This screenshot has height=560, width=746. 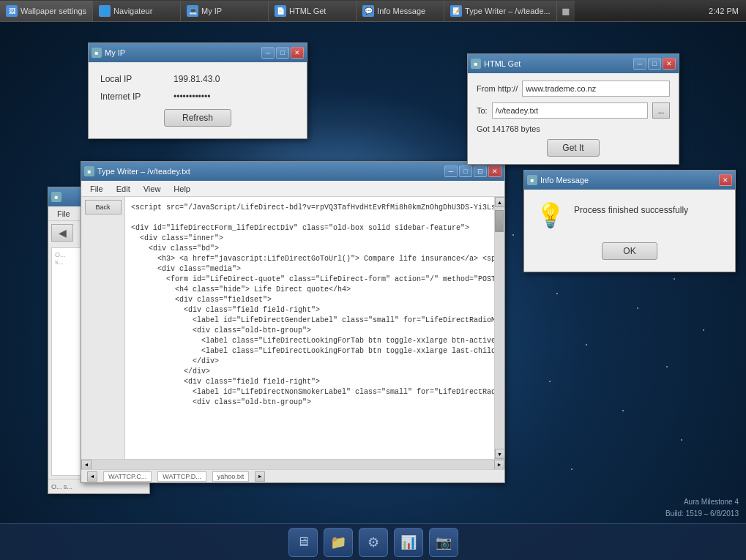 What do you see at coordinates (573, 89) in the screenshot?
I see `htmlget-from-row: From http://` at bounding box center [573, 89].